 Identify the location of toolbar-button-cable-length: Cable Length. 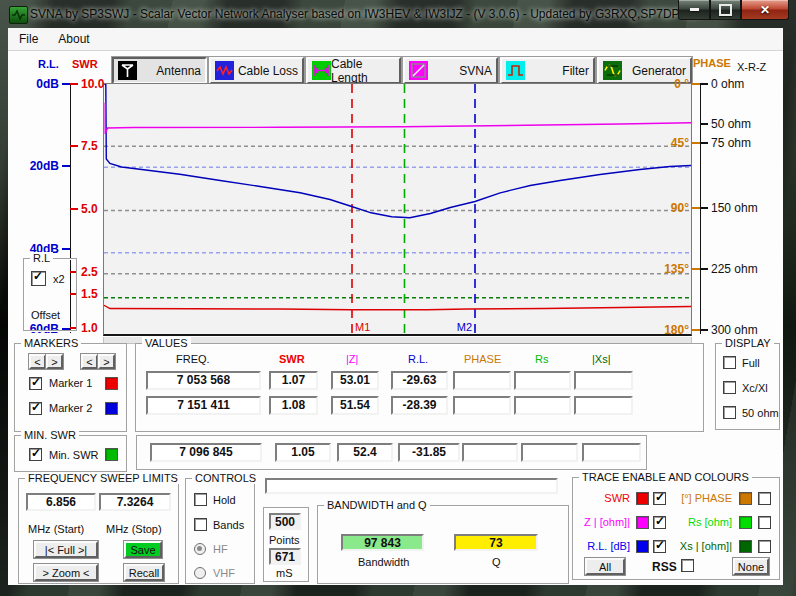
(354, 70).